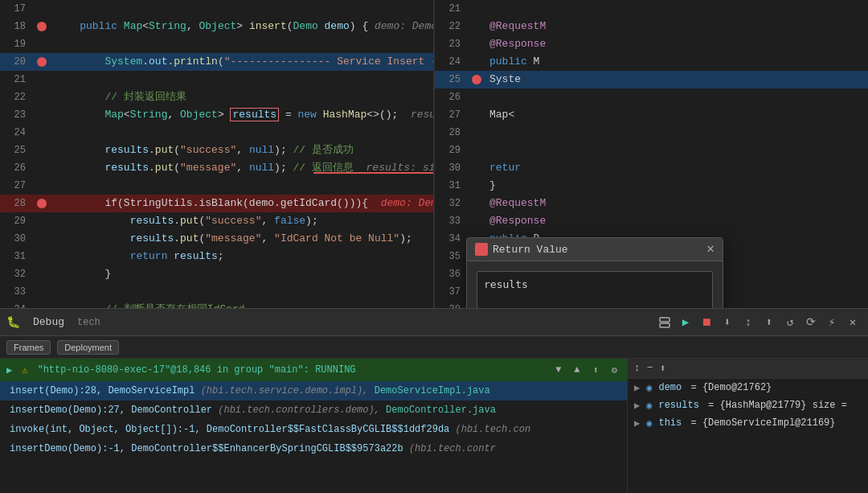 The image size is (868, 493). What do you see at coordinates (313, 429) in the screenshot?
I see `stack-frame-2: invoke(int, Object, Object[]):-1, DemoCo…` at bounding box center [313, 429].